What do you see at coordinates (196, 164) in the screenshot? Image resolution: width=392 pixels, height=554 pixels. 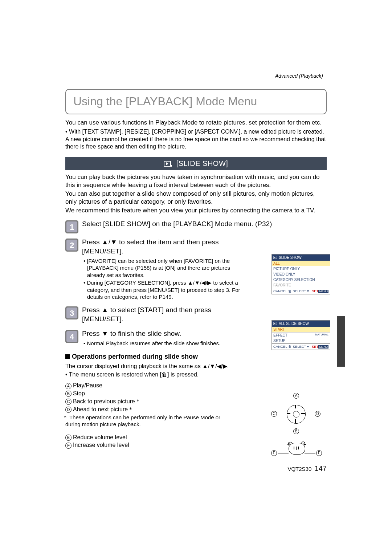 I see `slide-show-section-bar: [SLIDE SHOW]` at bounding box center [196, 164].